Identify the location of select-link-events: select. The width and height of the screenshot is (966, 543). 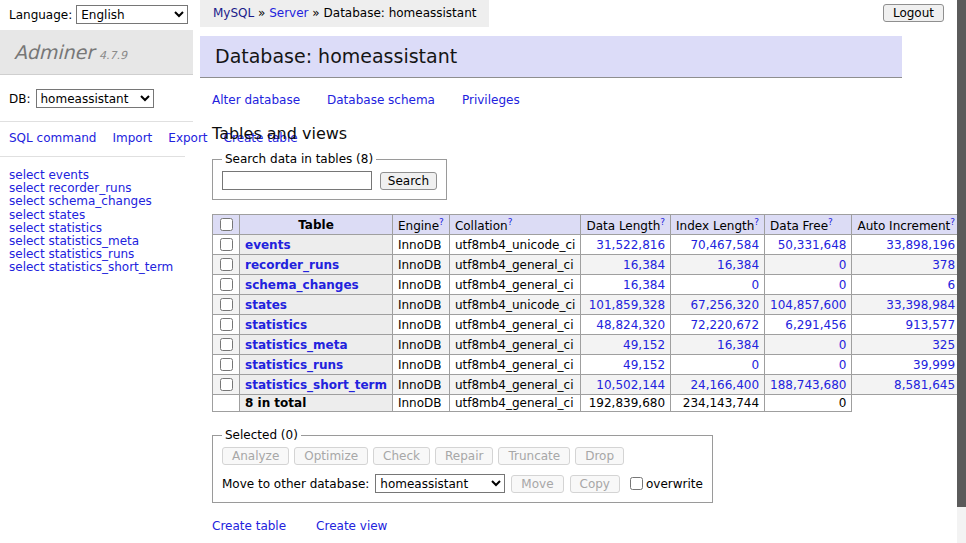
(27, 175).